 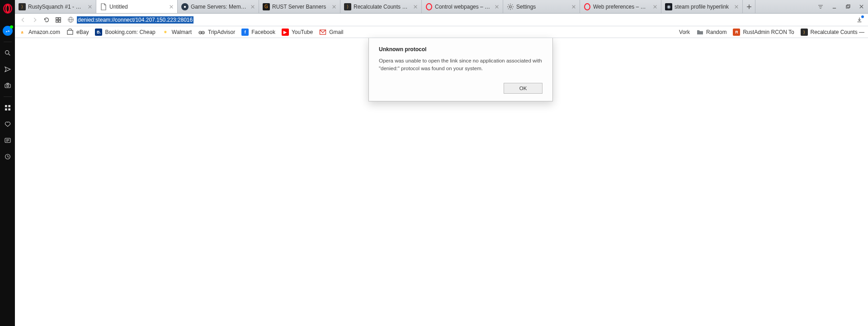 I want to click on file-icon, so click(x=104, y=7).